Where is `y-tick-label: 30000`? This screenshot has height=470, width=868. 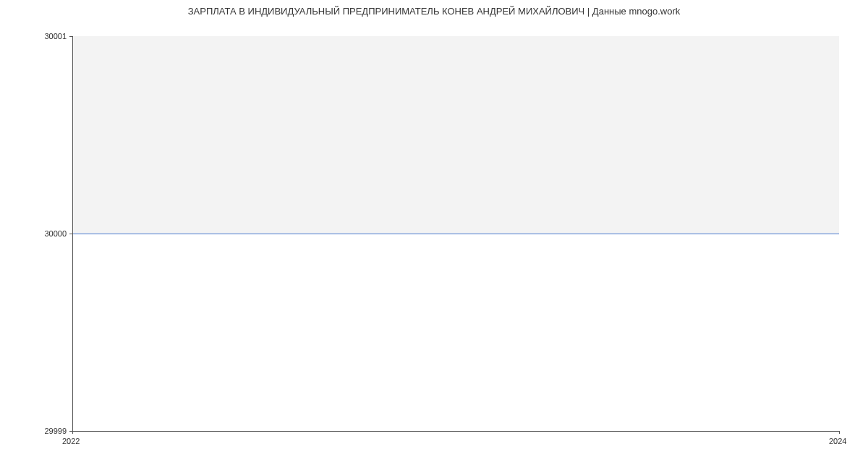
y-tick-label: 30000 is located at coordinates (55, 234).